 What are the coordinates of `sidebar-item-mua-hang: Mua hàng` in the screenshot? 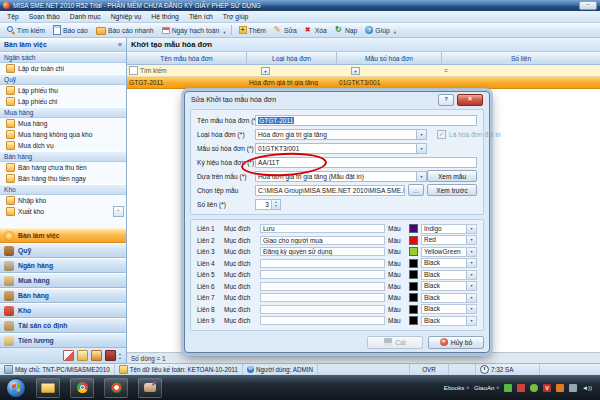 It's located at (63, 124).